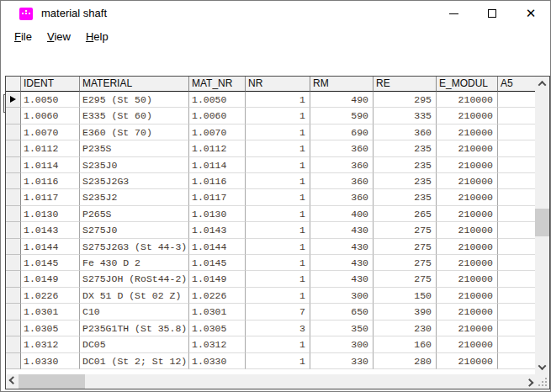 The height and width of the screenshot is (392, 551). What do you see at coordinates (342, 311) in the screenshot?
I see `cell: 650` at bounding box center [342, 311].